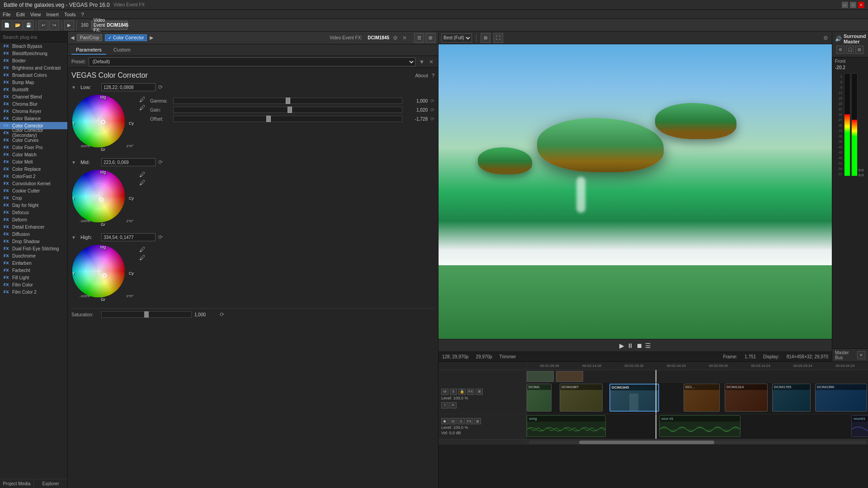 Image resolution: width=868 pixels, height=488 pixels. Describe the element at coordinates (128, 162) in the screenshot. I see `cc-mid-value-input` at that location.